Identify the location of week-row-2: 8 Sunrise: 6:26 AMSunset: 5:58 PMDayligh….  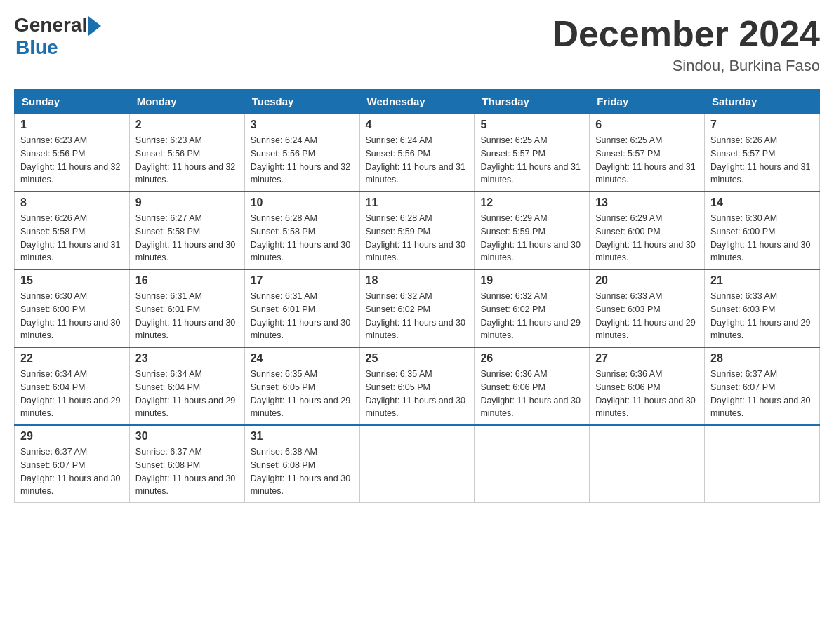
(417, 230).